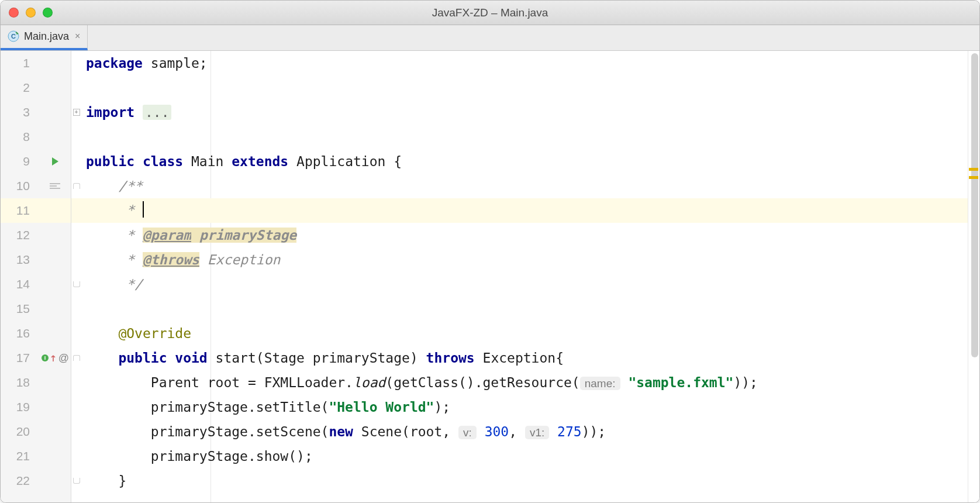 Image resolution: width=980 pixels, height=503 pixels. I want to click on code-line: */, so click(524, 284).